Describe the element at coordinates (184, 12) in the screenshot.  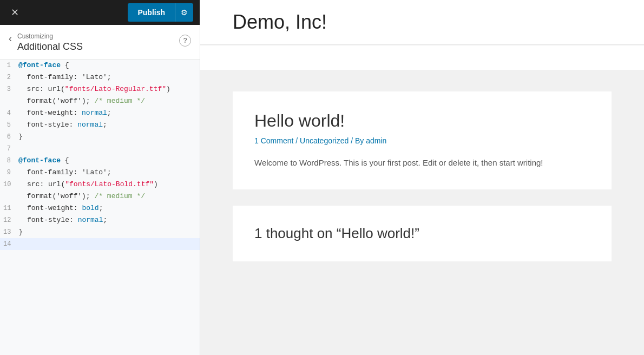
I see `gear-icon: ⚙` at that location.